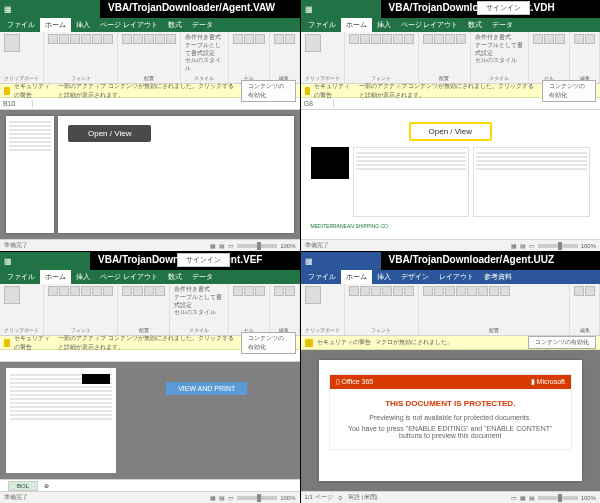  I want to click on align-center-icon, so click(138, 39).